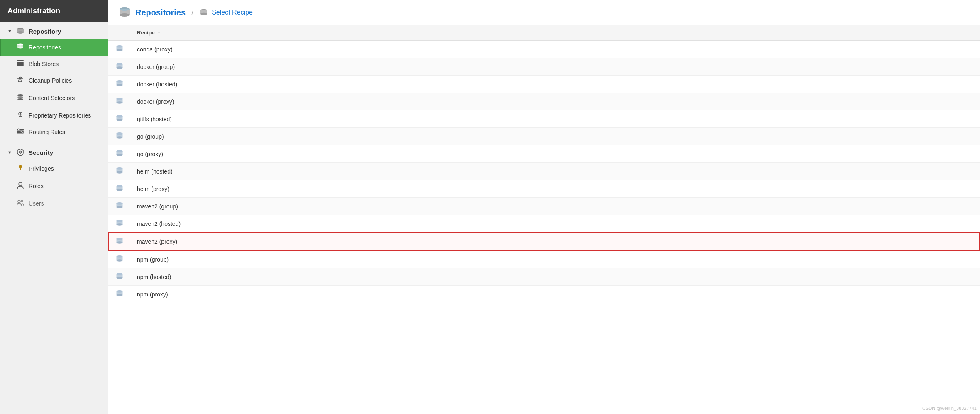 This screenshot has width=980, height=414. What do you see at coordinates (555, 171) in the screenshot?
I see `row-recipe-name: helm (hosted)` at bounding box center [555, 171].